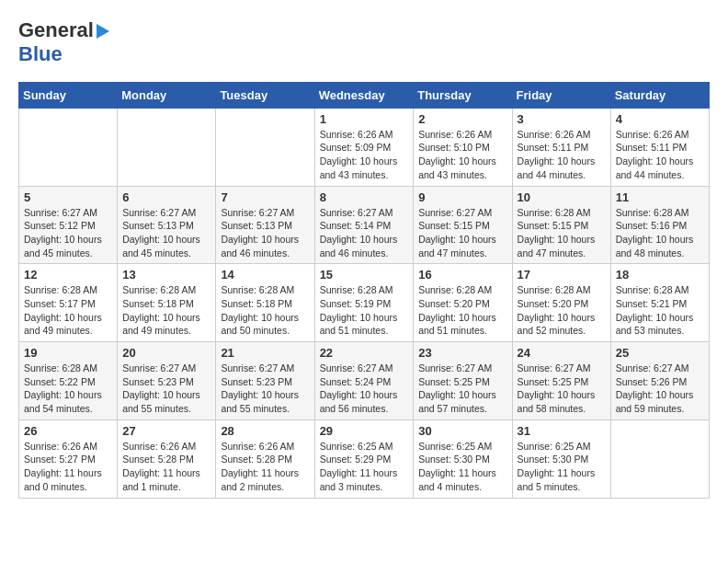 This screenshot has width=728, height=563. I want to click on logo-arrow, so click(103, 31).